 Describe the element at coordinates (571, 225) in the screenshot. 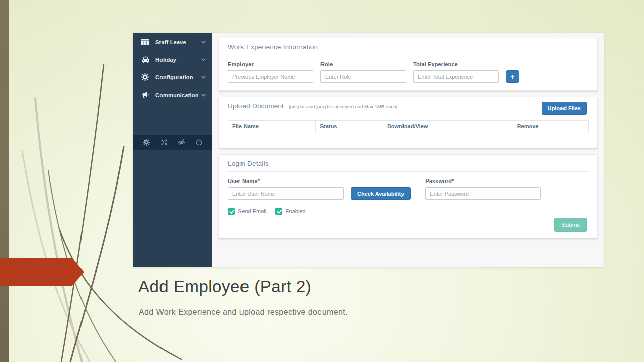

I see `submit-button: Submit` at that location.